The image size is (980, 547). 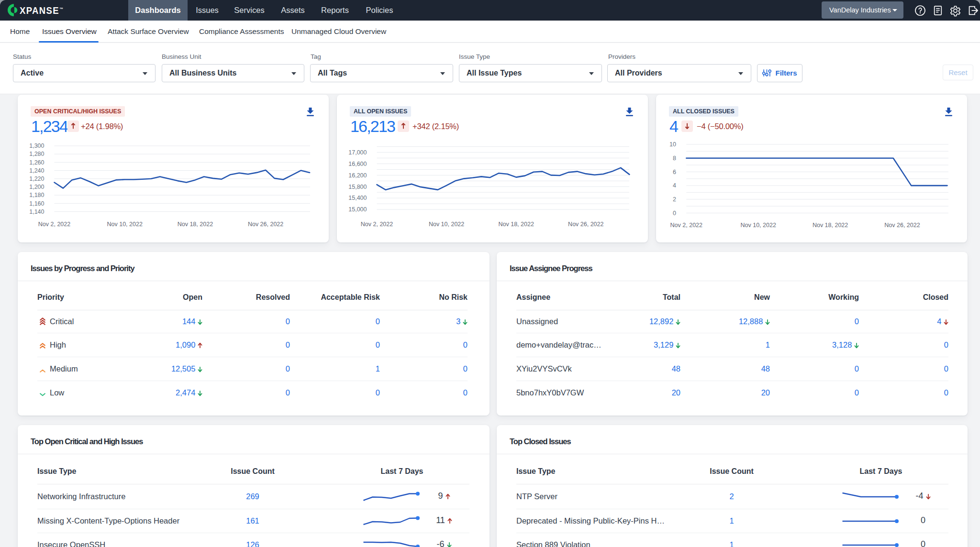 What do you see at coordinates (36, 146) in the screenshot?
I see `svg-text: 1,300` at bounding box center [36, 146].